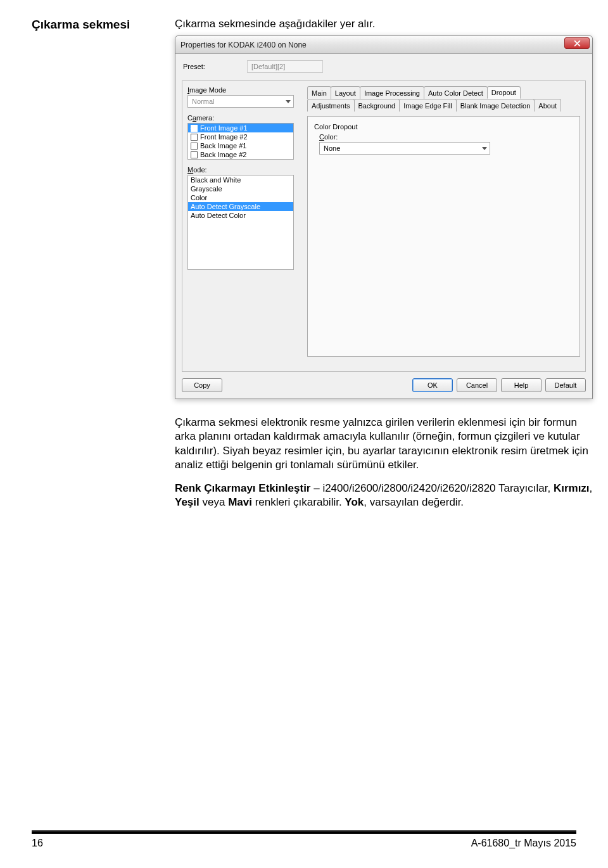 This screenshot has height=868, width=608. Describe the element at coordinates (243, 170) in the screenshot. I see `mode-label: Mode:` at that location.